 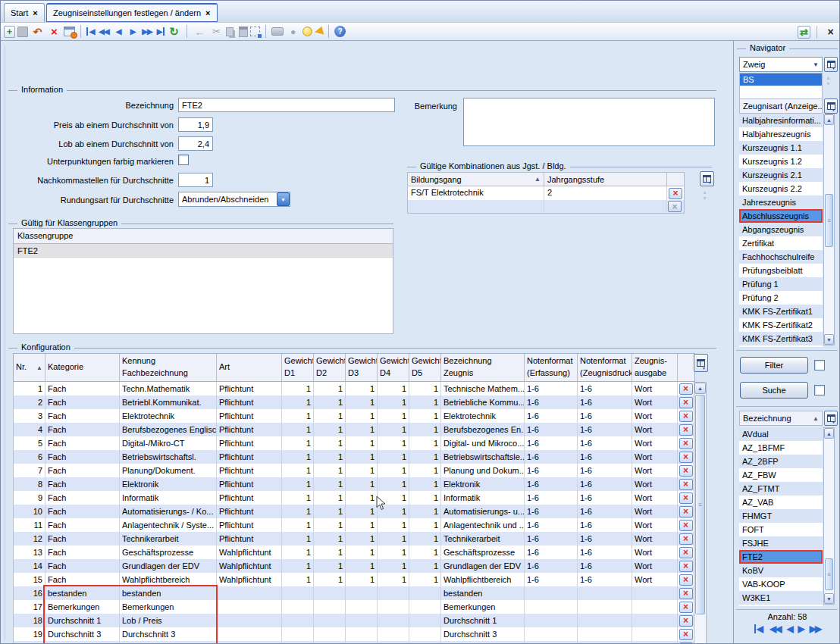 What do you see at coordinates (354, 416) in the screenshot?
I see `konfiguration-row: 3FachElektrotechnikPflichtunt11111Elektr…` at bounding box center [354, 416].